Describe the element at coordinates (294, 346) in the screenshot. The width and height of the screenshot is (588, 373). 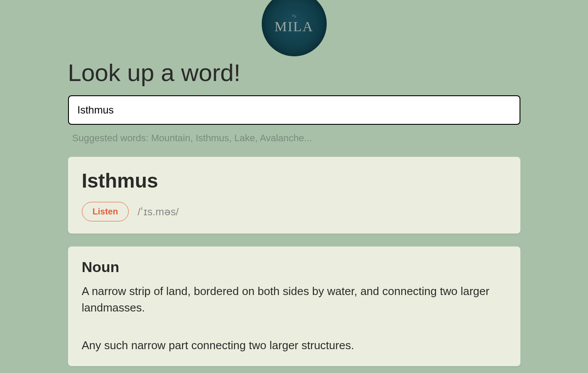
I see `definition-text: Any such narrow part connecting two larg…` at that location.